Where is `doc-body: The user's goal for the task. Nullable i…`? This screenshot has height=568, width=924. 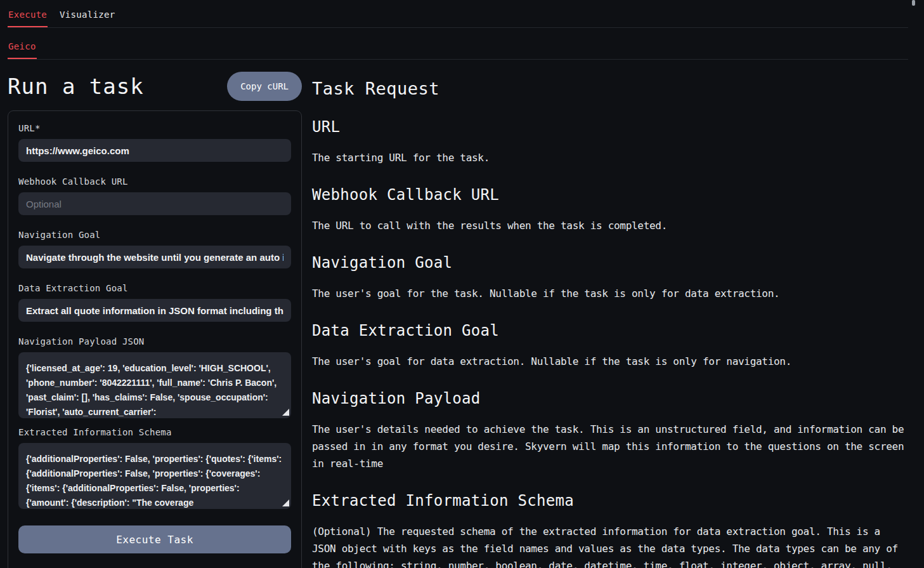
doc-body: The user's goal for the task. Nullable i… is located at coordinates (610, 293).